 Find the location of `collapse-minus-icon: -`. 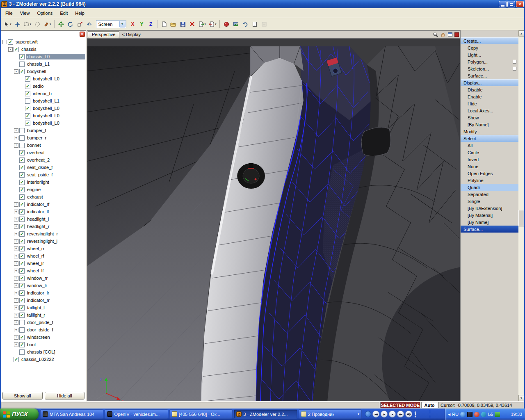

collapse-minus-icon: - is located at coordinates (5, 42).